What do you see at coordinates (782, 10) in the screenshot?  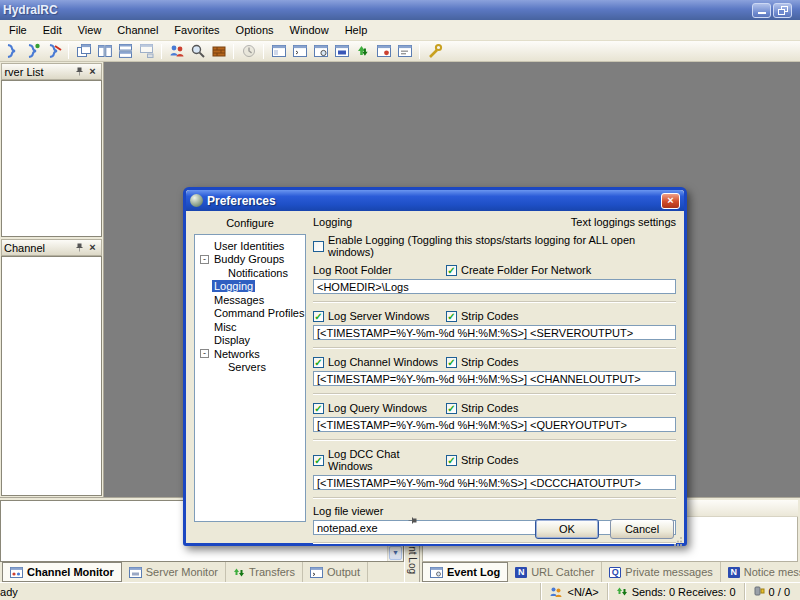 I see `restore-button` at bounding box center [782, 10].